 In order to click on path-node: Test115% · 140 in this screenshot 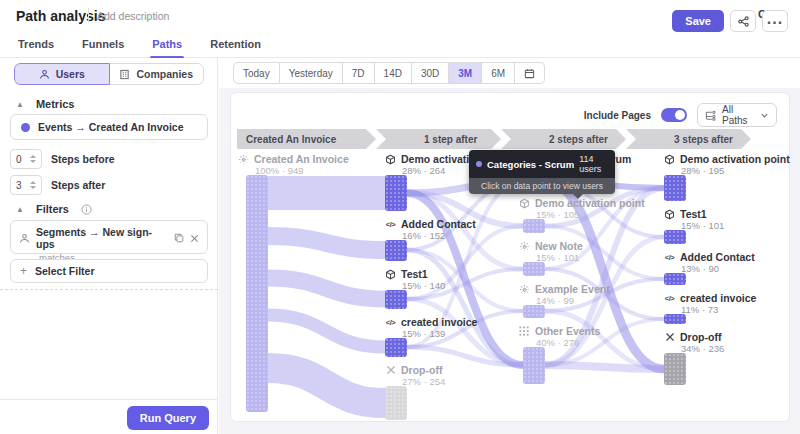, I will do `click(455, 288)`.